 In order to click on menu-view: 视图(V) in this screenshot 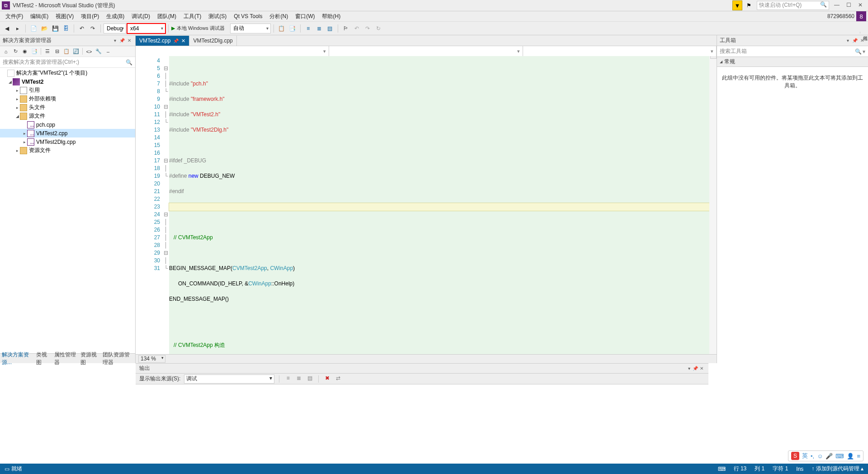, I will do `click(65, 16)`.